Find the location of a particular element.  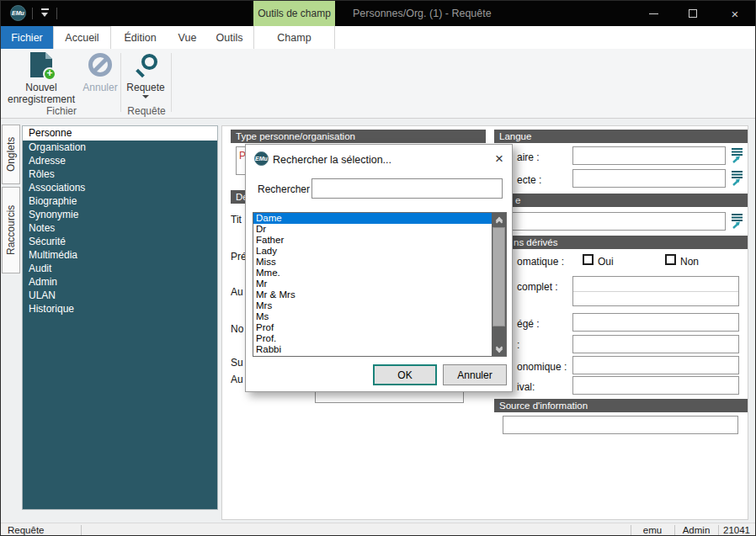

checkbox-non is located at coordinates (670, 259).